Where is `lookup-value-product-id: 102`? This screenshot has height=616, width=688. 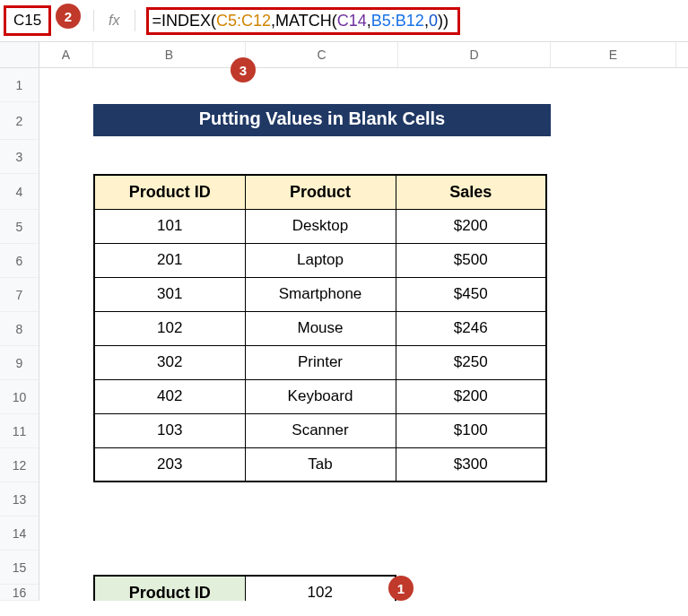
lookup-value-product-id: 102 is located at coordinates (320, 588).